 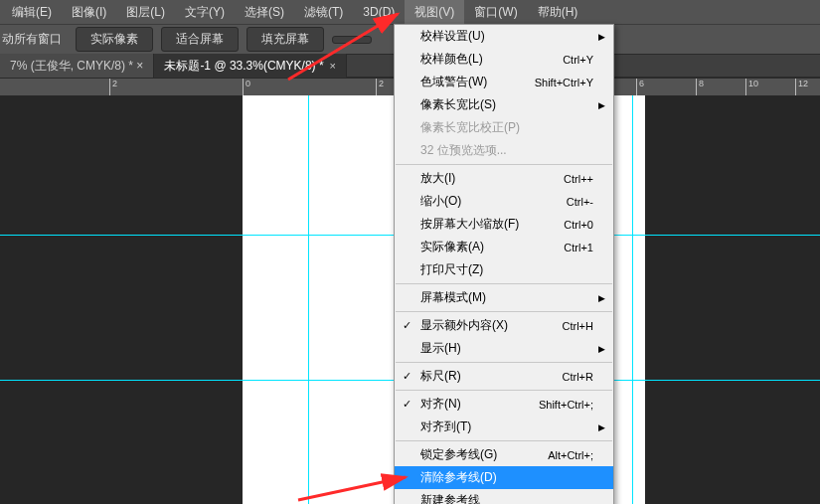 I want to click on option-all-windows: 动所有窗口, so click(x=32, y=40).